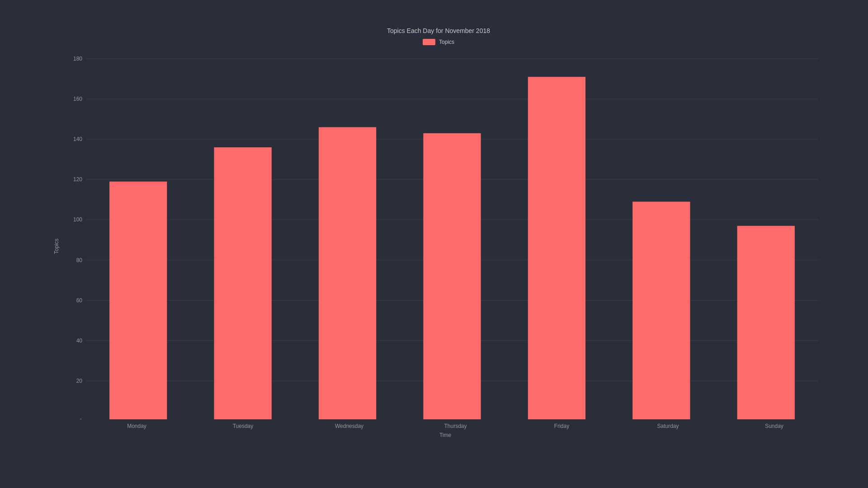  I want to click on svg-text: 100, so click(78, 220).